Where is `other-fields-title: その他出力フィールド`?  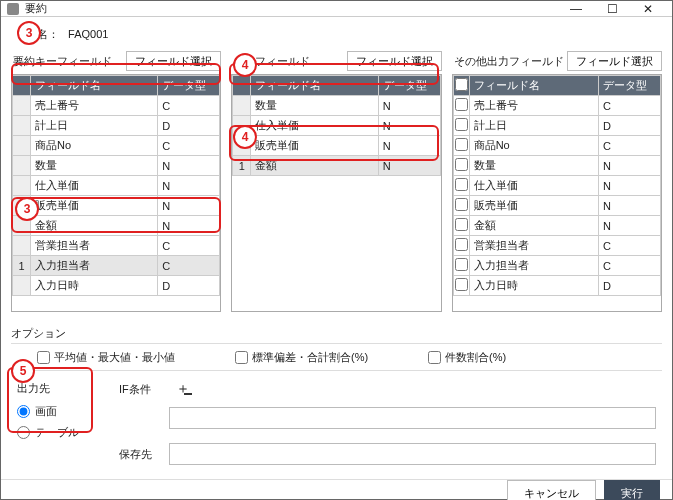
other-fields-title: その他出力フィールド is located at coordinates (510, 62).